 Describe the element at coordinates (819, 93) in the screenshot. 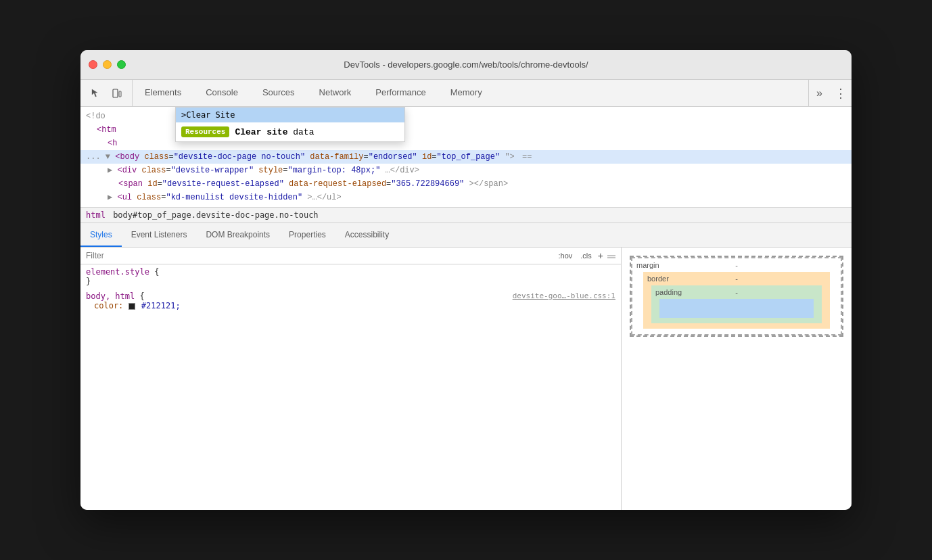

I see `more-tabs-button: »` at that location.